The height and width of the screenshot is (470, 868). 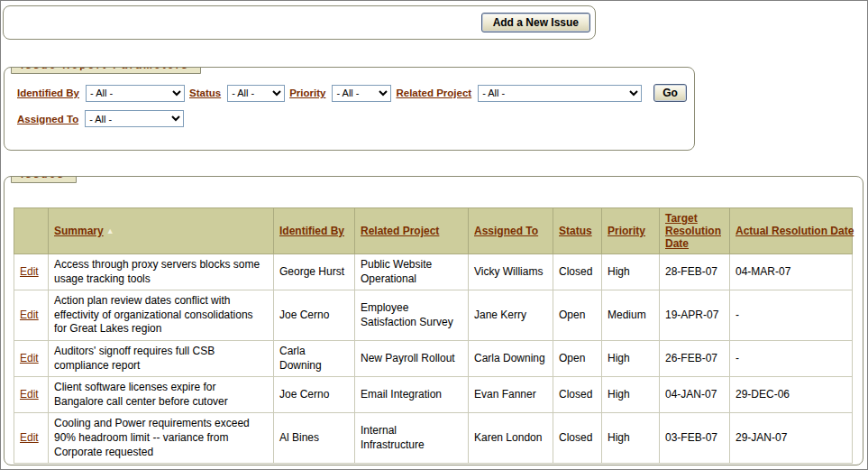 What do you see at coordinates (361, 94) in the screenshot?
I see `priority-select: - All -` at bounding box center [361, 94].